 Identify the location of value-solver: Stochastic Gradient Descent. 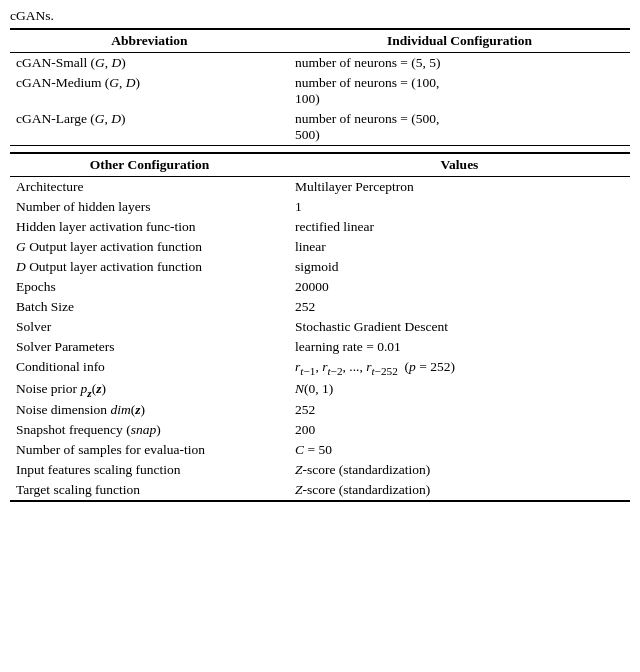
(460, 327).